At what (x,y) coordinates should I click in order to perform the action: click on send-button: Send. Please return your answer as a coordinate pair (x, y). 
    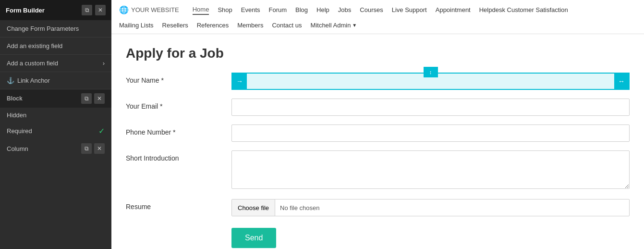
    Looking at the image, I should click on (254, 238).